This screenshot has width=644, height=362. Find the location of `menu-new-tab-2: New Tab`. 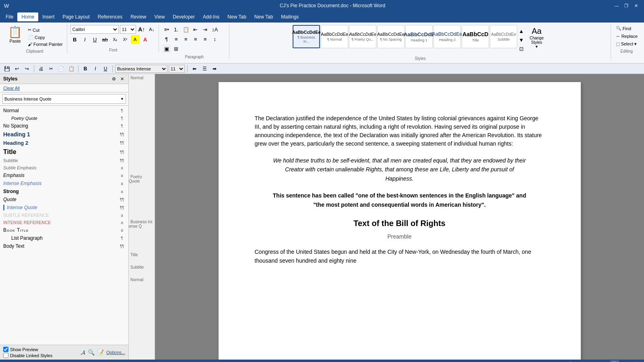

menu-new-tab-2: New Tab is located at coordinates (264, 17).